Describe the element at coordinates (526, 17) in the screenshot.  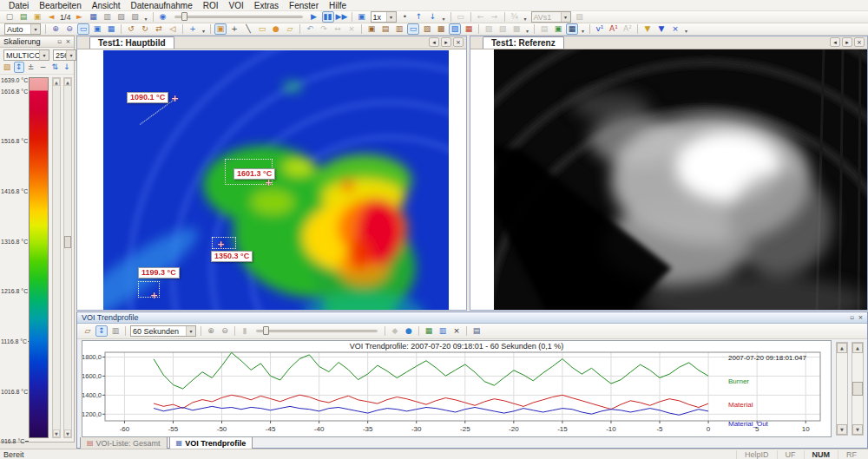
I see `zoom-options-dropdown: ▾` at that location.